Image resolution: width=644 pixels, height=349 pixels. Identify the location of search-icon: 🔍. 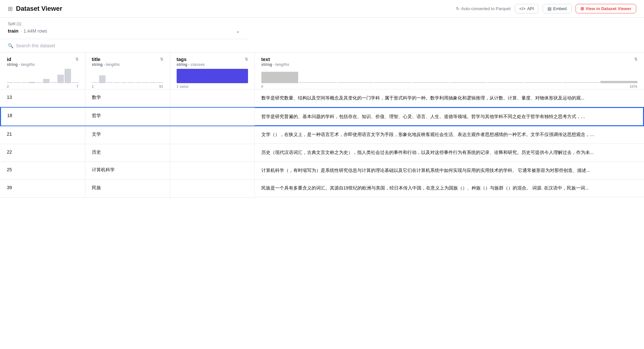
(10, 46).